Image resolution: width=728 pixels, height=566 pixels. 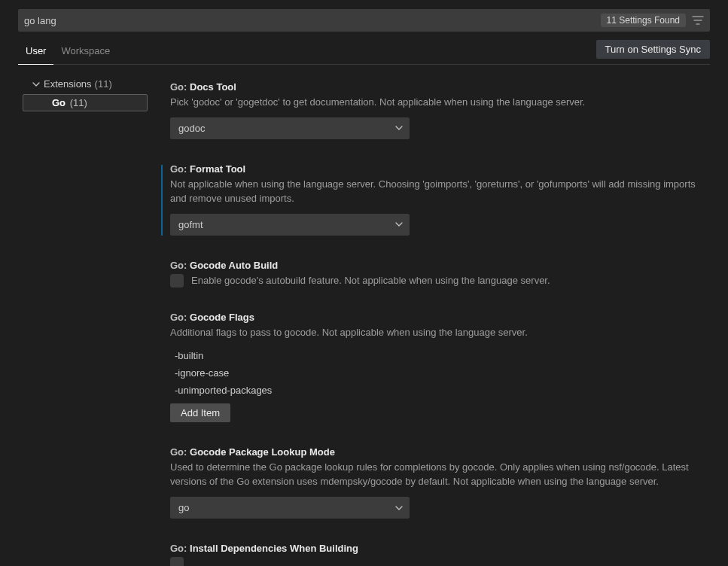 What do you see at coordinates (364, 52) in the screenshot?
I see `settings-scope-tabs: User Workspace Turn on Settings Sync` at bounding box center [364, 52].